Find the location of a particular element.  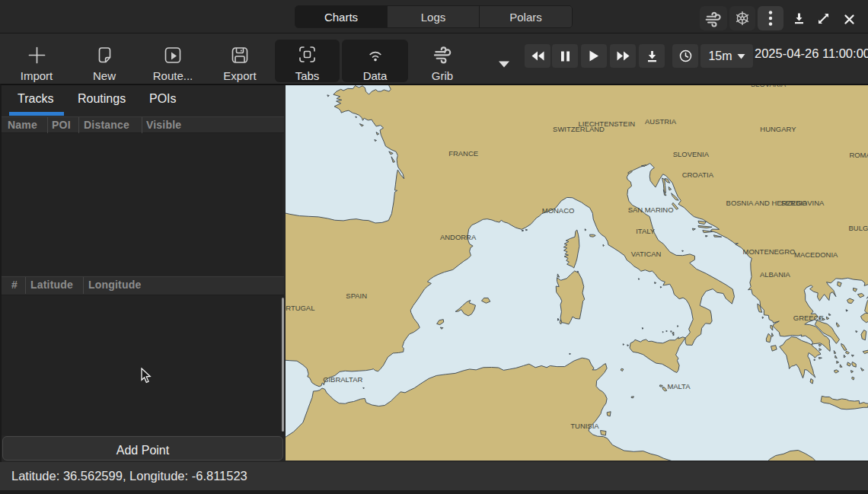

svg-text: HUNGARY is located at coordinates (778, 129).